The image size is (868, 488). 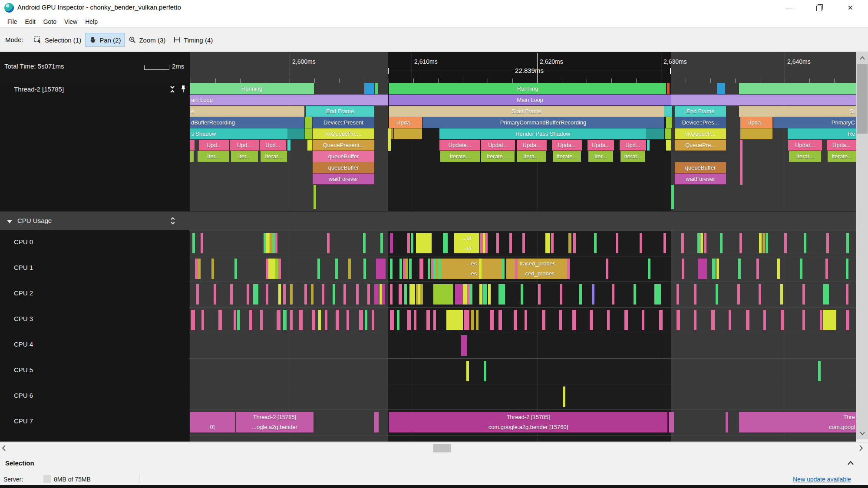 What do you see at coordinates (343, 134) in the screenshot?
I see `thread-slice: vkQueuePre...` at bounding box center [343, 134].